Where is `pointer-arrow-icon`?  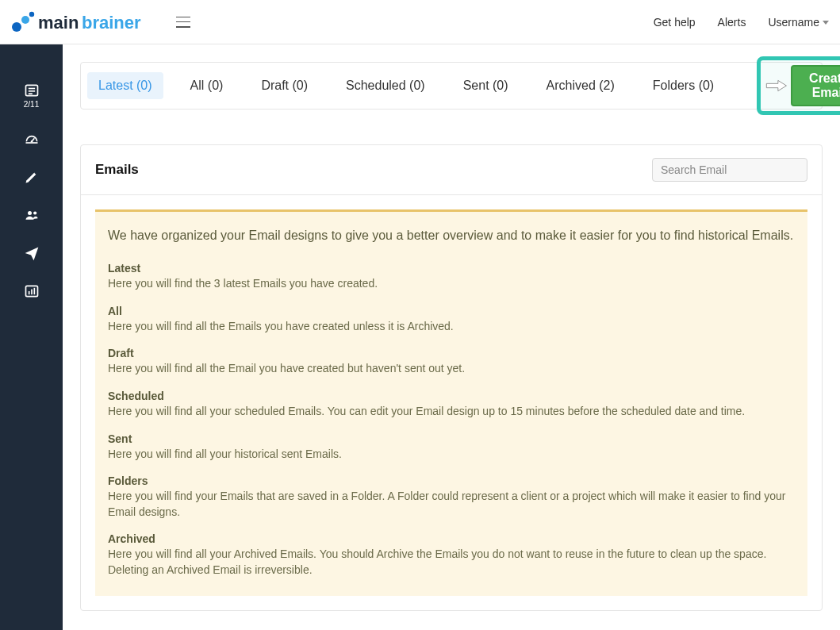 pointer-arrow-icon is located at coordinates (777, 86).